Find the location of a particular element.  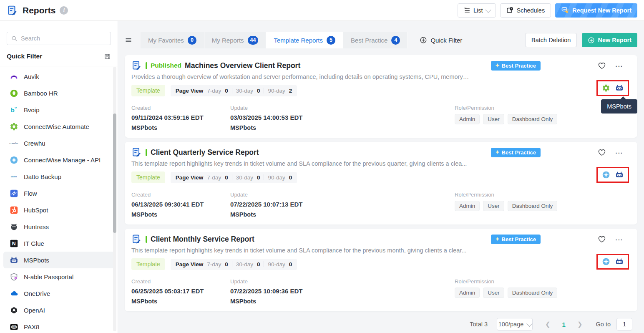

report-description: This template report highlights key tren… is located at coordinates (380, 250).